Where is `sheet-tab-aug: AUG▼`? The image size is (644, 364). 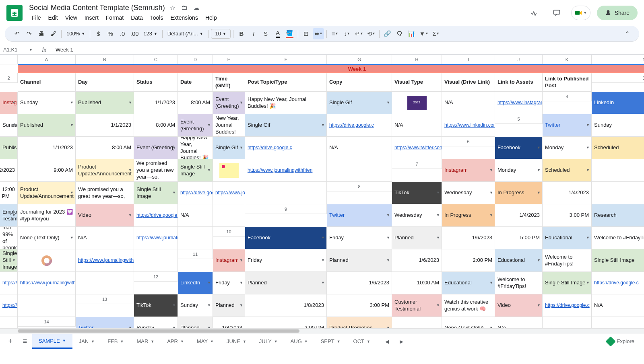
sheet-tab-aug: AUG▼ is located at coordinates (299, 341).